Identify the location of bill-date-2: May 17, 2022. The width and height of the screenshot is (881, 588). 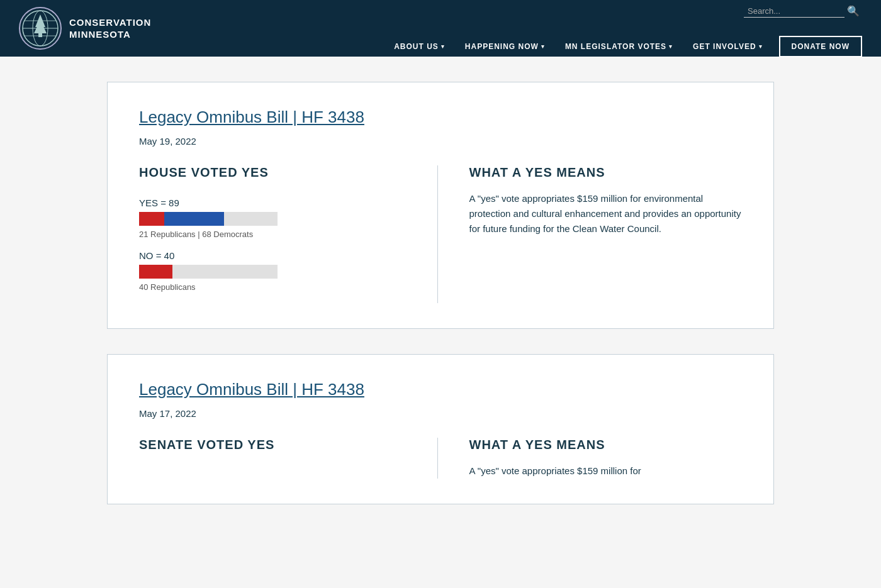
(441, 414).